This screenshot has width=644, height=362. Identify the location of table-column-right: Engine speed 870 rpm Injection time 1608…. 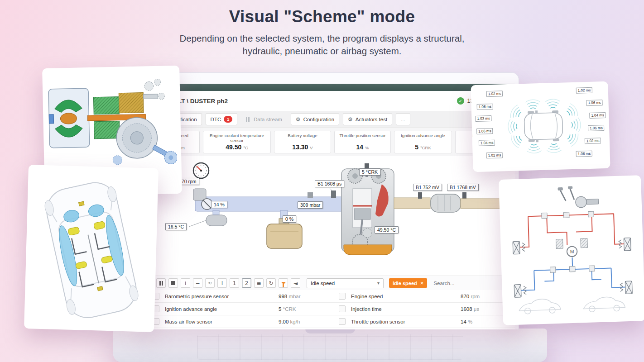
(424, 310).